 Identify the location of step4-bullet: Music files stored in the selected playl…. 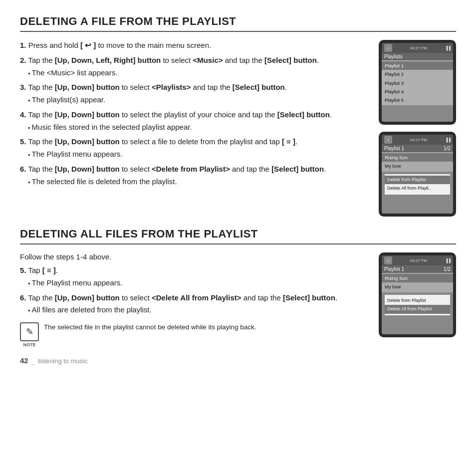
(199, 127).